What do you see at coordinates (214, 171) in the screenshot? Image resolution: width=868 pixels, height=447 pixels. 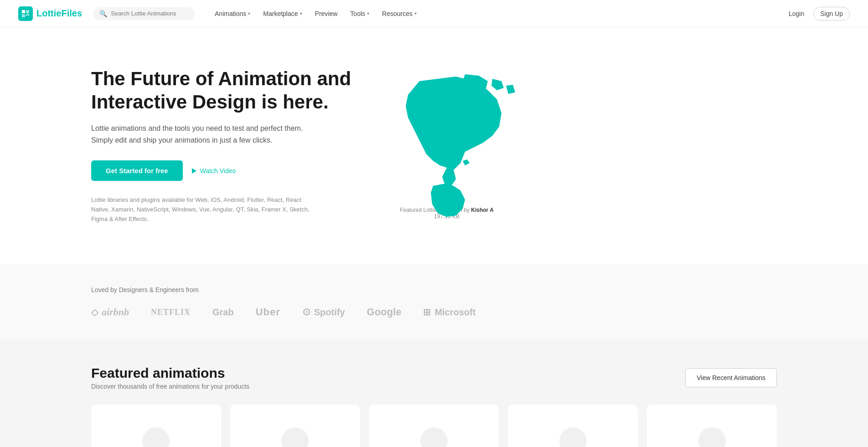 I see `watch-video-button: Watch Video` at bounding box center [214, 171].